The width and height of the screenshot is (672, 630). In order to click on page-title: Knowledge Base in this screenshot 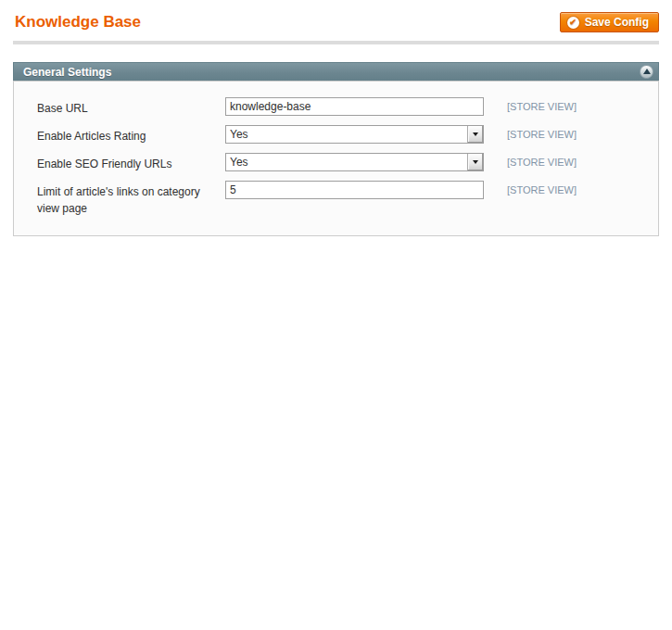, I will do `click(77, 22)`.